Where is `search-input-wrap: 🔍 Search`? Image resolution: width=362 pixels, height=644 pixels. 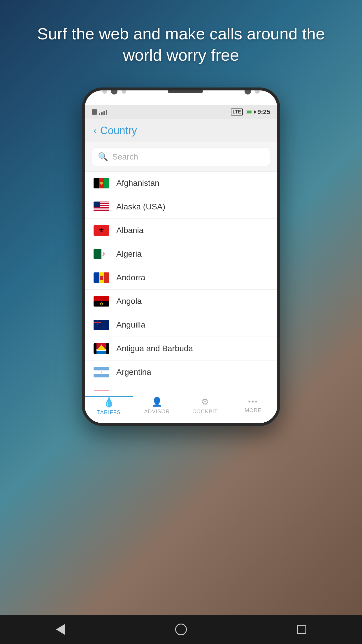
search-input-wrap: 🔍 Search is located at coordinates (181, 157).